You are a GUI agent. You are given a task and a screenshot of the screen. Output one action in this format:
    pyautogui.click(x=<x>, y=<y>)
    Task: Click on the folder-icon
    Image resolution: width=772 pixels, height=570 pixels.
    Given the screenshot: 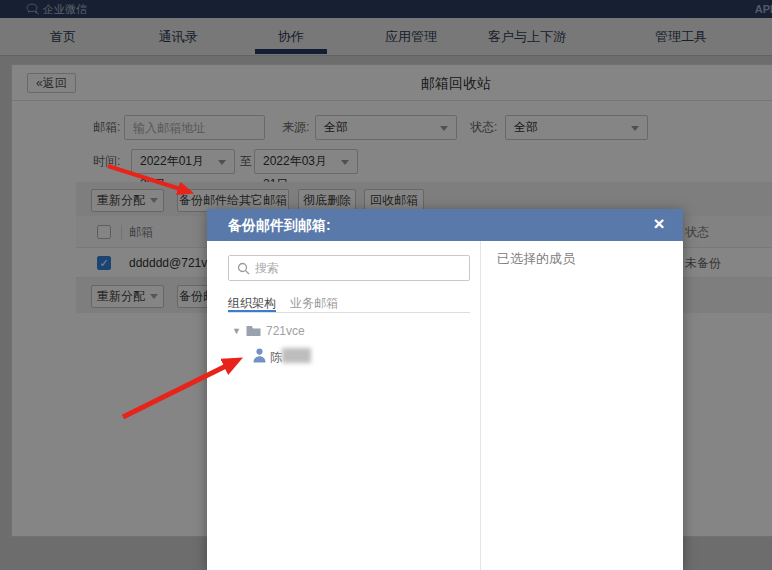 What is the action you would take?
    pyautogui.click(x=254, y=331)
    